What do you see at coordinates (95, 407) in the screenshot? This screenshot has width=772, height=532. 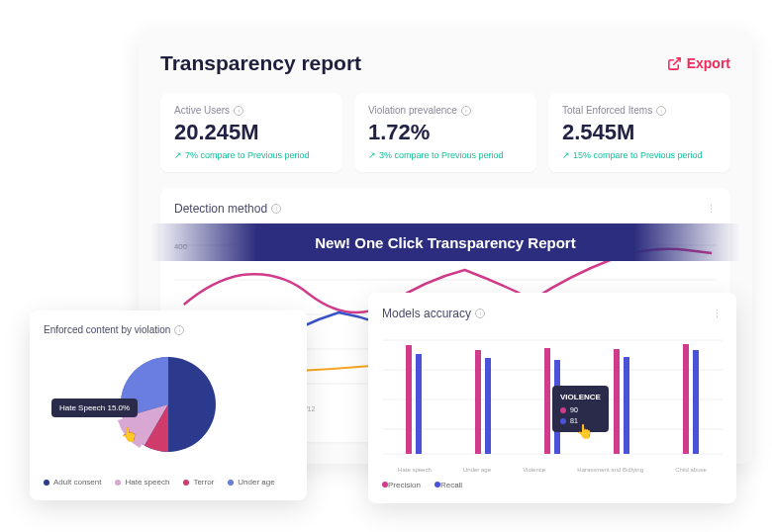 I see `pie-tooltip: Hate Speech 15.0%` at bounding box center [95, 407].